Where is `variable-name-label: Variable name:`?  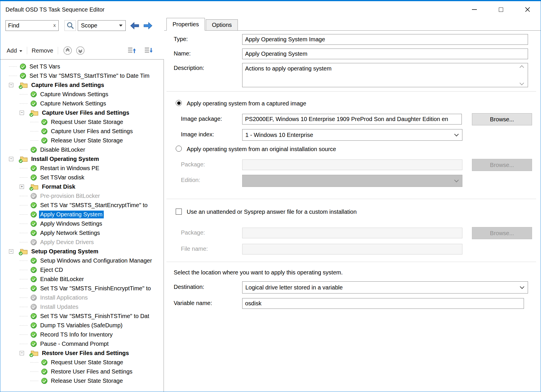
variable-name-label: Variable name: is located at coordinates (193, 303).